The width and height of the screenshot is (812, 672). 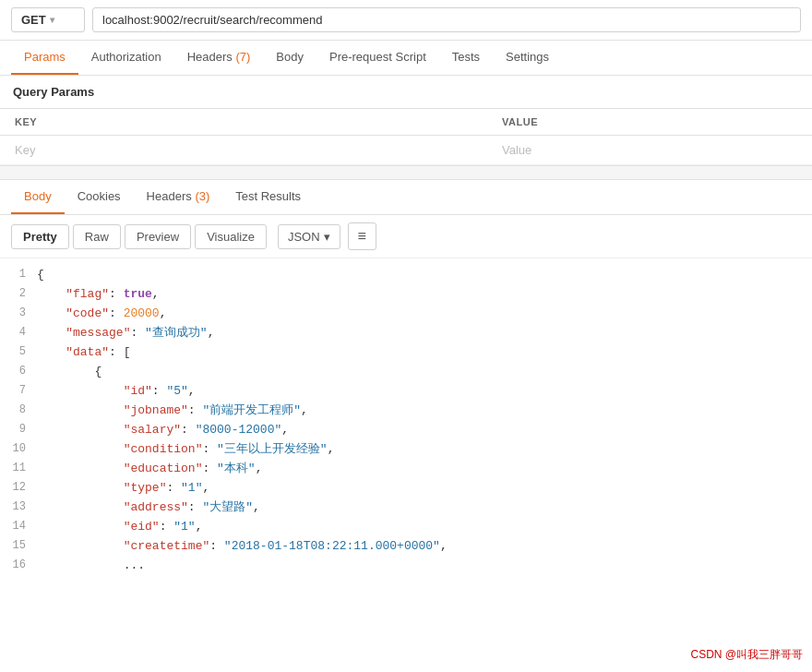 I want to click on tab-body: Body, so click(x=290, y=57).